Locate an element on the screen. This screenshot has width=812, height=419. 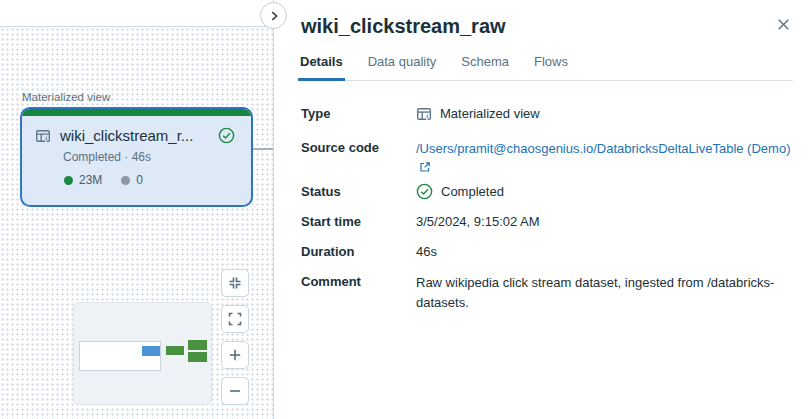
field-value: Raw wikipedia click stream dataset, inge… is located at coordinates (604, 293).